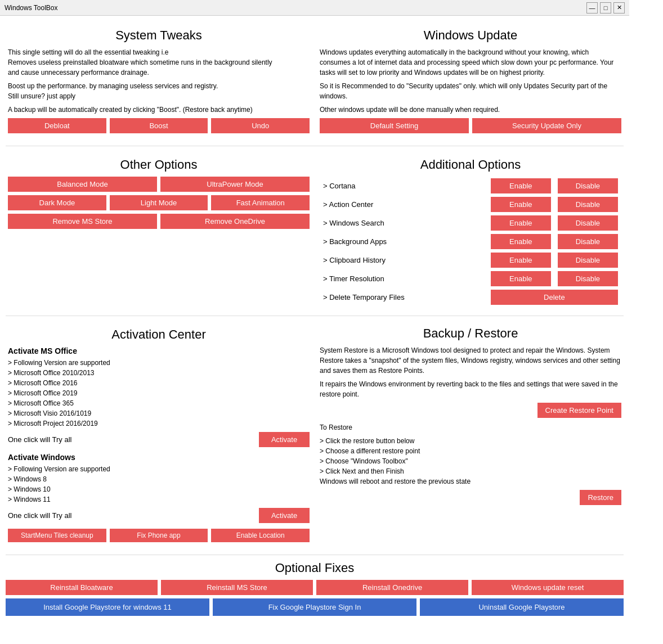 The image size is (663, 644). Describe the element at coordinates (471, 389) in the screenshot. I see `backup-restore-desc2: It repairs the Windows environment by re…` at that location.